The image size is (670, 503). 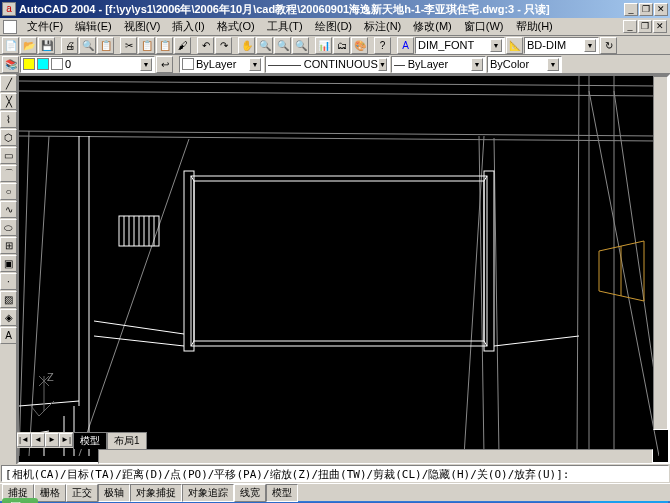 What do you see at coordinates (236, 26) in the screenshot?
I see `menu-format: 格式(O)` at bounding box center [236, 26].